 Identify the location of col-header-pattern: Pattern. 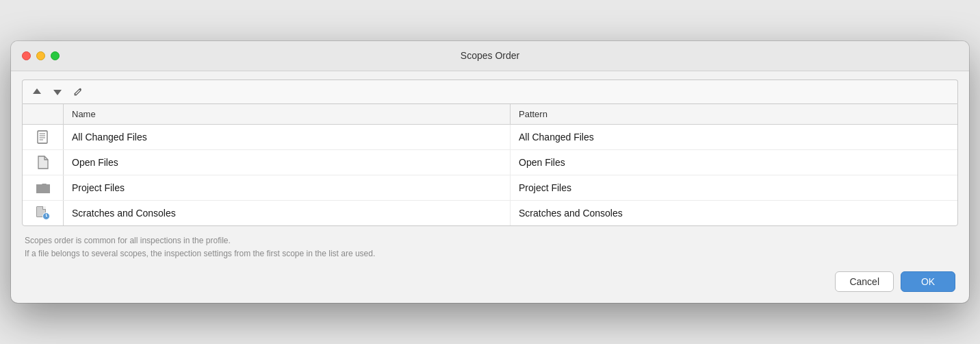
(734, 114).